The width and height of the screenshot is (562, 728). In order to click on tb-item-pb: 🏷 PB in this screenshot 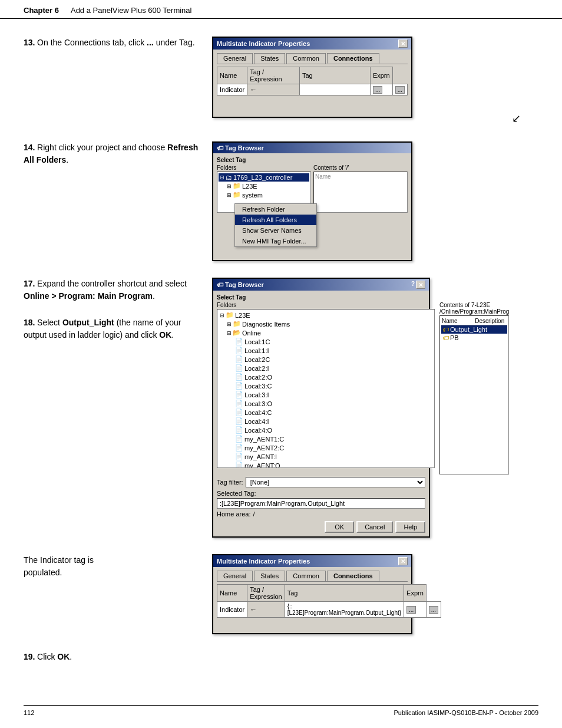, I will do `click(474, 338)`.